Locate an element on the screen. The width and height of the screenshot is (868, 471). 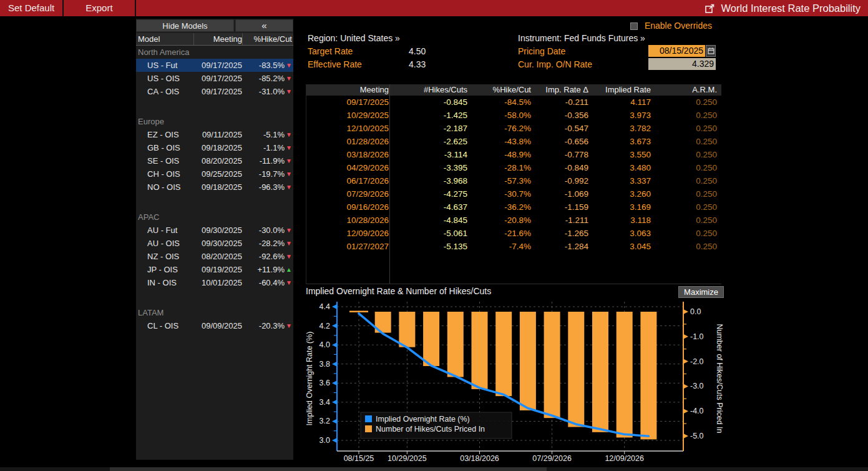
cell: 3.118 is located at coordinates (620, 220).